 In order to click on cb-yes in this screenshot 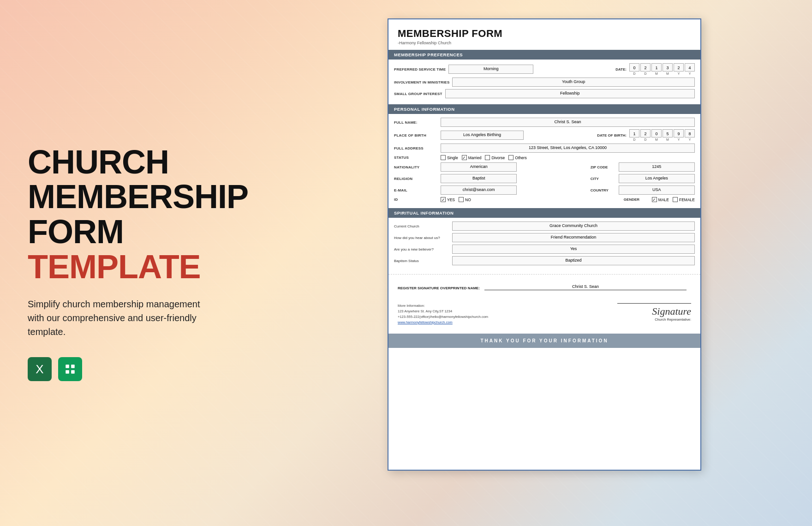, I will do `click(443, 199)`.